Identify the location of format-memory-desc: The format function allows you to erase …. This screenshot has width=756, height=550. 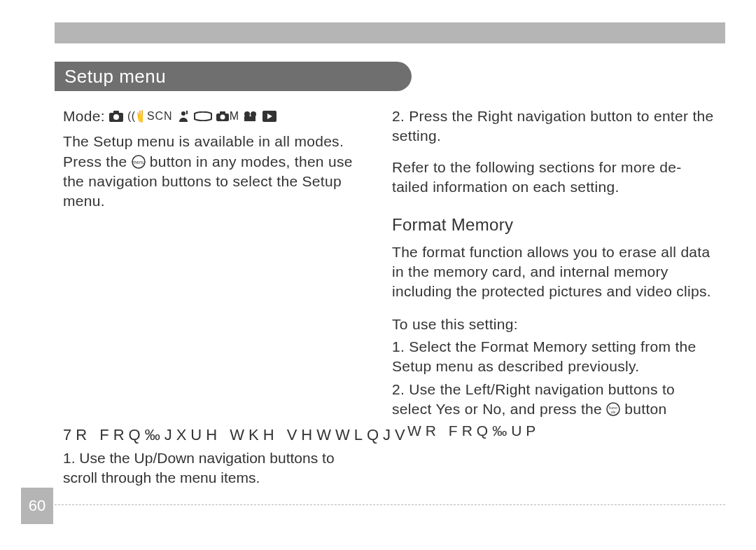
(553, 272).